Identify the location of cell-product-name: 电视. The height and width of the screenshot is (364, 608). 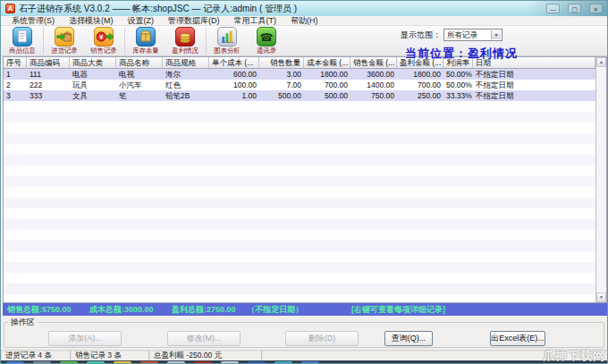
(139, 74).